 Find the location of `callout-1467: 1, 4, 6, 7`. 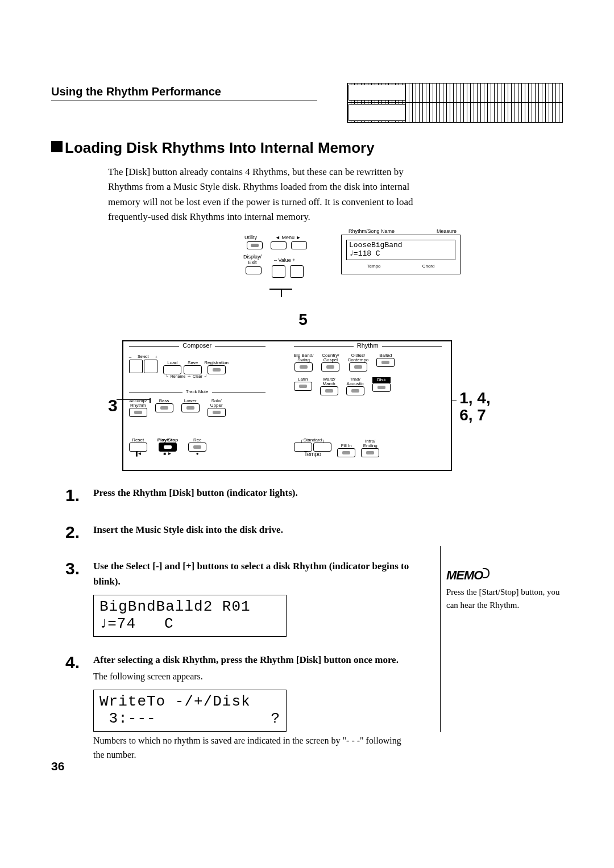

callout-1467: 1, 4, 6, 7 is located at coordinates (475, 407).